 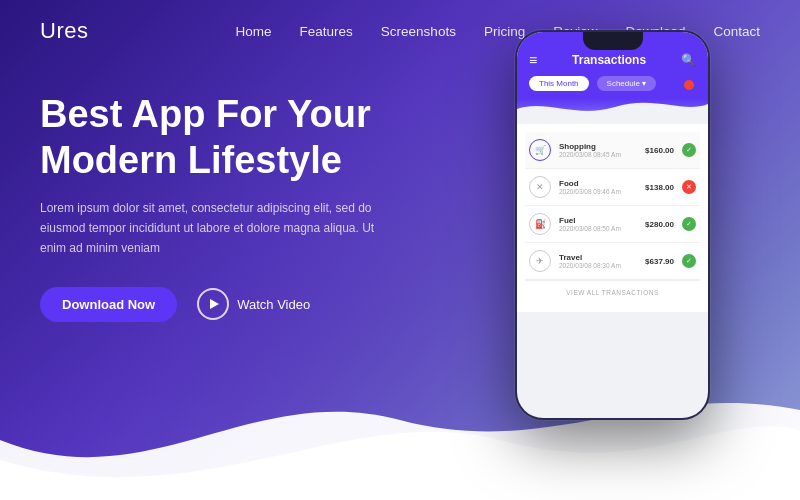 What do you see at coordinates (210, 228) in the screenshot?
I see `hero-description: Lorem ipsum dolor sit amet, consectetur …` at bounding box center [210, 228].